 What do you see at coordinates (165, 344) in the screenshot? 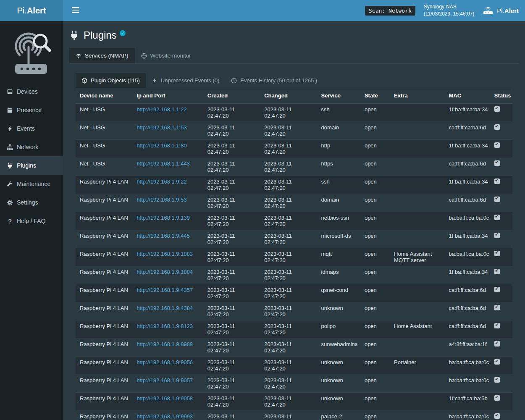
I see `ip-port-link: http://192.168.1.9:8989` at bounding box center [165, 344].